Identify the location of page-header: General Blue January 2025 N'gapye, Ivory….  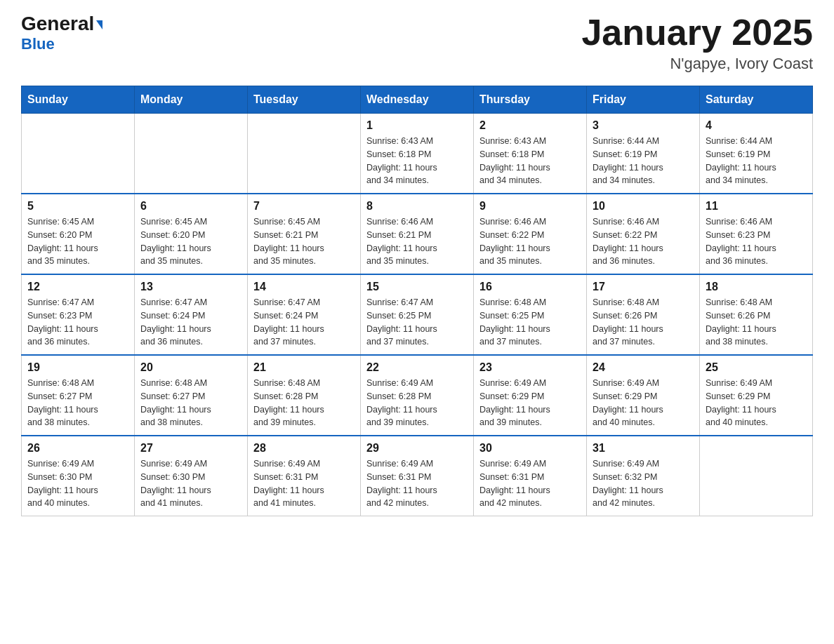
(417, 43).